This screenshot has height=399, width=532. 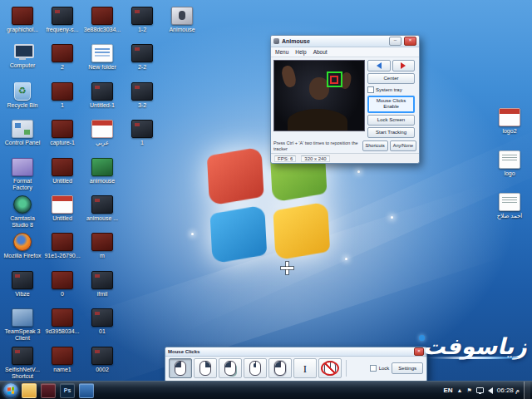 What do you see at coordinates (142, 53) in the screenshot?
I see `file-dark-icon` at bounding box center [142, 53].